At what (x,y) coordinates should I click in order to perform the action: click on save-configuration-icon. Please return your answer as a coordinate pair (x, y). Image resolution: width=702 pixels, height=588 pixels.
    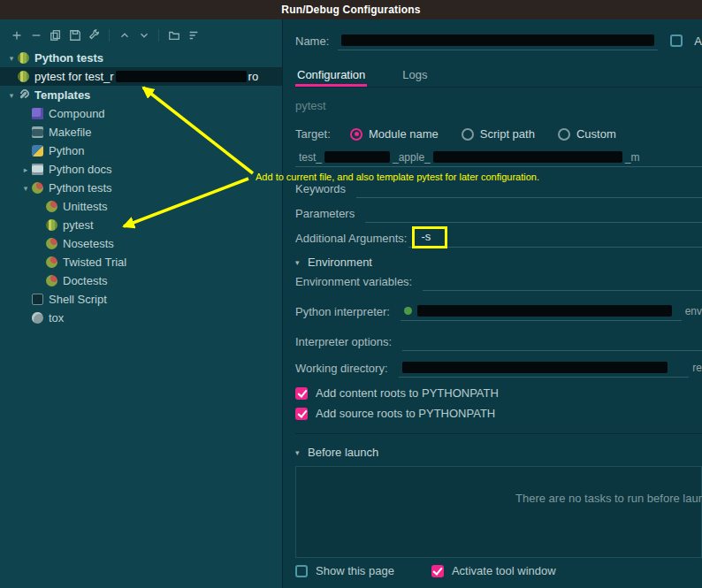
    Looking at the image, I should click on (74, 35).